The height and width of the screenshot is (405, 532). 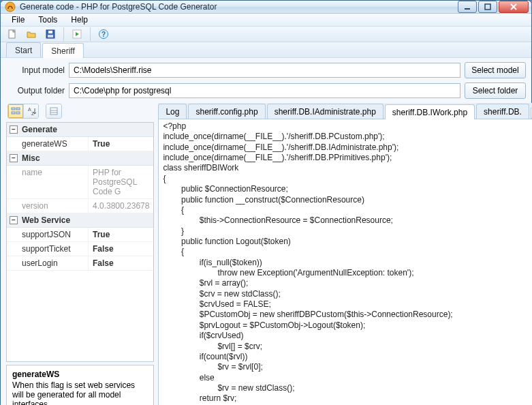 What do you see at coordinates (50, 34) in the screenshot?
I see `save-icon` at bounding box center [50, 34].